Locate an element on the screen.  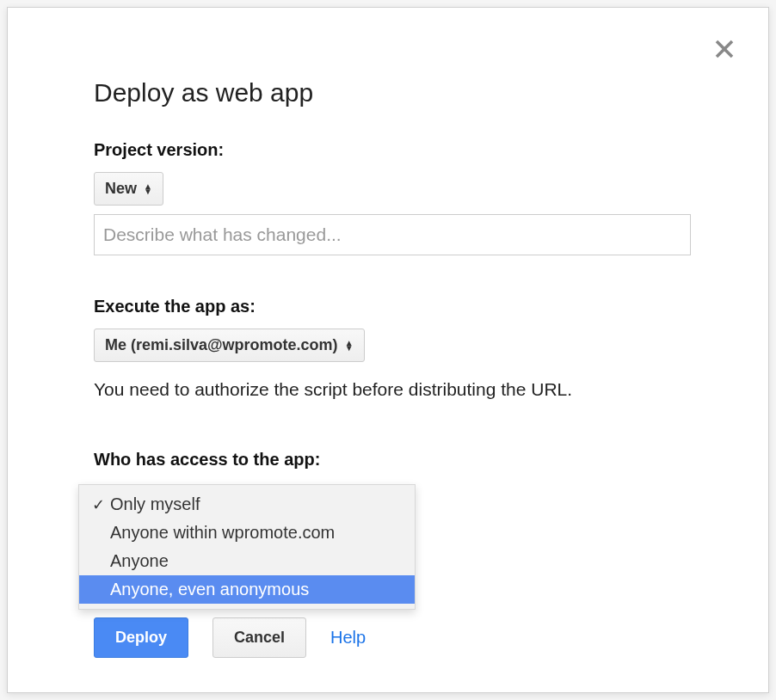
menu-label: Anyone, even anonymous is located at coordinates (208, 590).